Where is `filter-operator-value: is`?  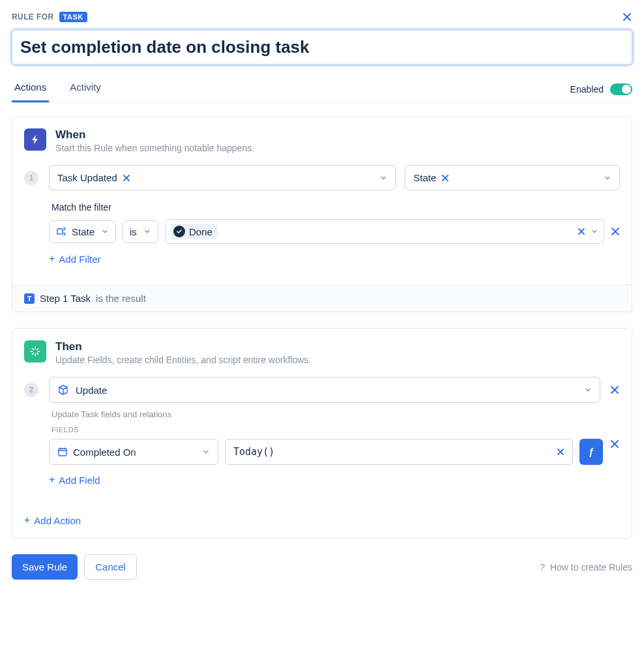 filter-operator-value: is is located at coordinates (133, 232).